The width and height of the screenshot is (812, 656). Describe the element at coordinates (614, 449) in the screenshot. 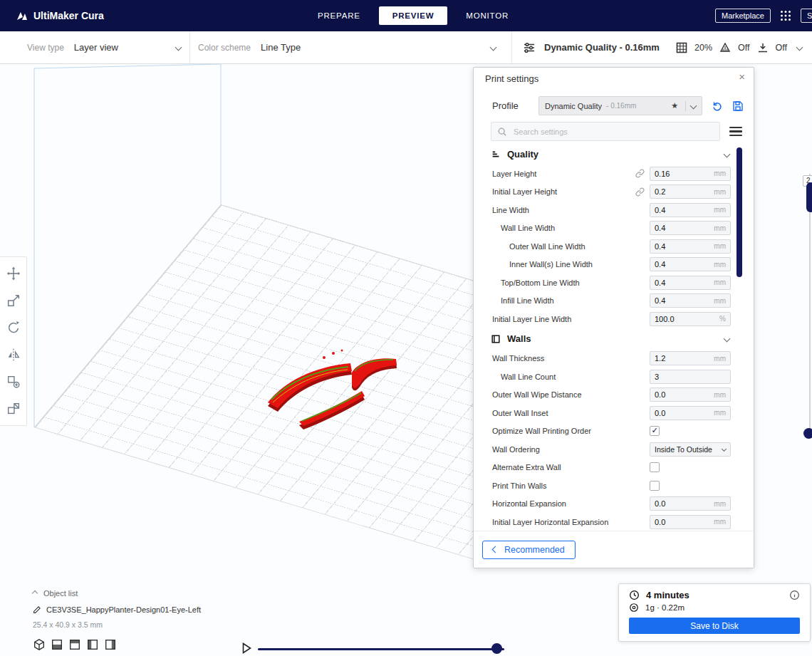

I see `setting-row: Wall Ordering Inside To Outside` at that location.